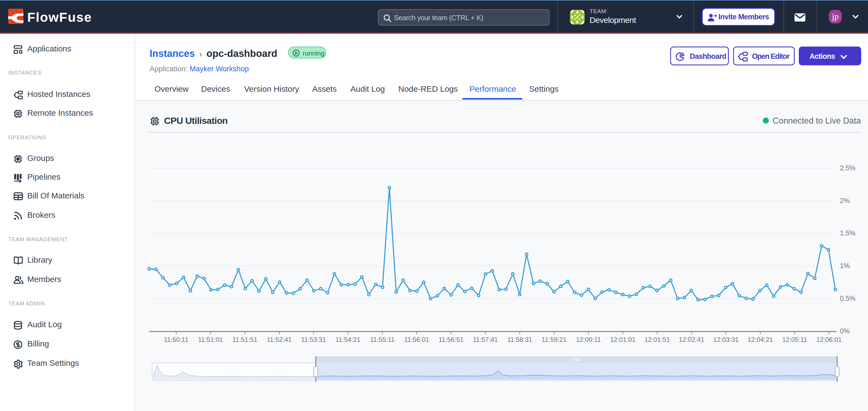 This screenshot has height=411, width=868. I want to click on svg-text: 11:56:51, so click(451, 340).